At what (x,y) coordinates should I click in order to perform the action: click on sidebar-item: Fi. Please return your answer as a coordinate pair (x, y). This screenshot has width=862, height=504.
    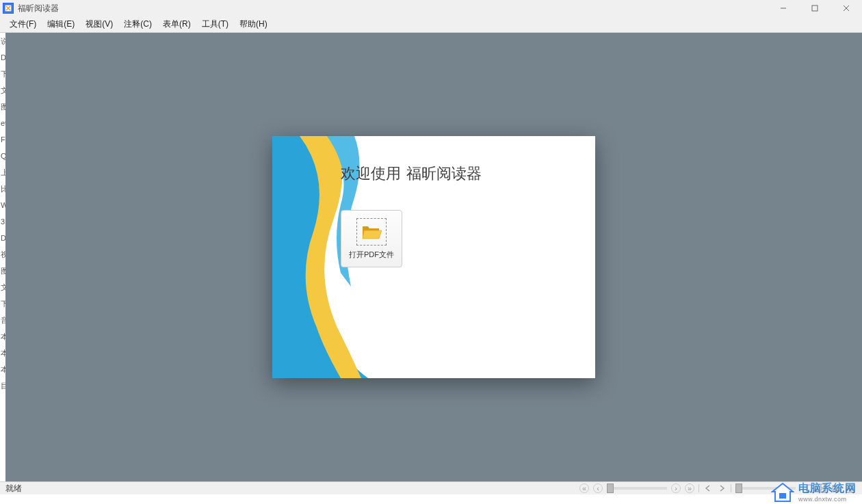
    Looking at the image, I should click on (3, 140).